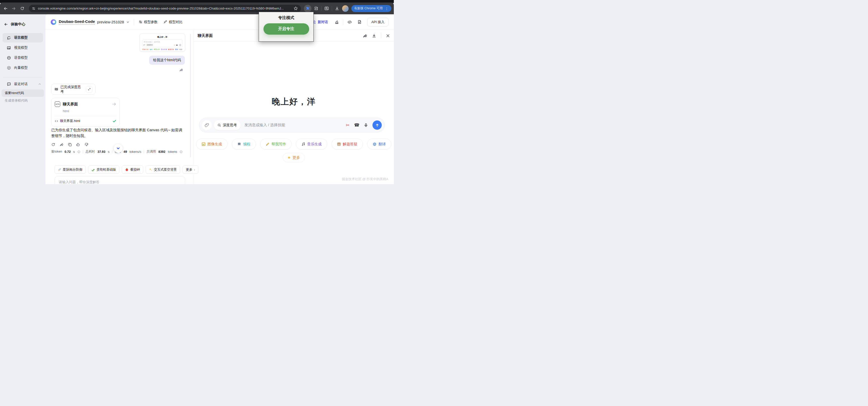  What do you see at coordinates (321, 9) in the screenshot?
I see `toolbar-separator` at bounding box center [321, 9].